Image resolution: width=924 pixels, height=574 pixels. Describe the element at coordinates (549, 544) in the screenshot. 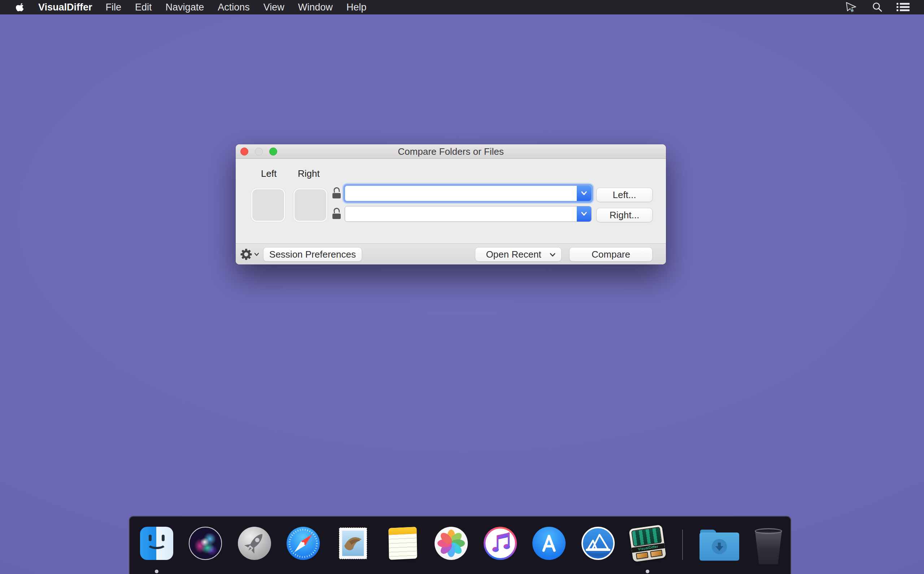

I see `app-store-a-icon` at that location.